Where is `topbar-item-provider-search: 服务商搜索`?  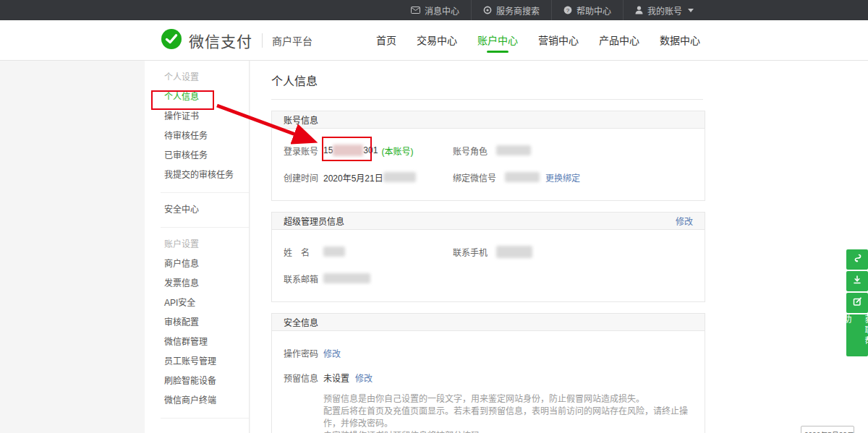
topbar-item-provider-search: 服务商搜索 is located at coordinates (511, 10).